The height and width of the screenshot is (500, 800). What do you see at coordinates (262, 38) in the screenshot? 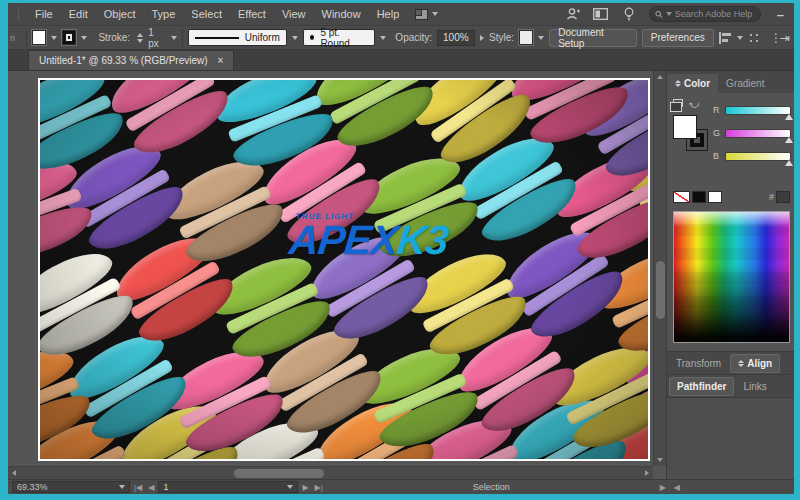
I see `variable-width-value: Uniform` at bounding box center [262, 38].